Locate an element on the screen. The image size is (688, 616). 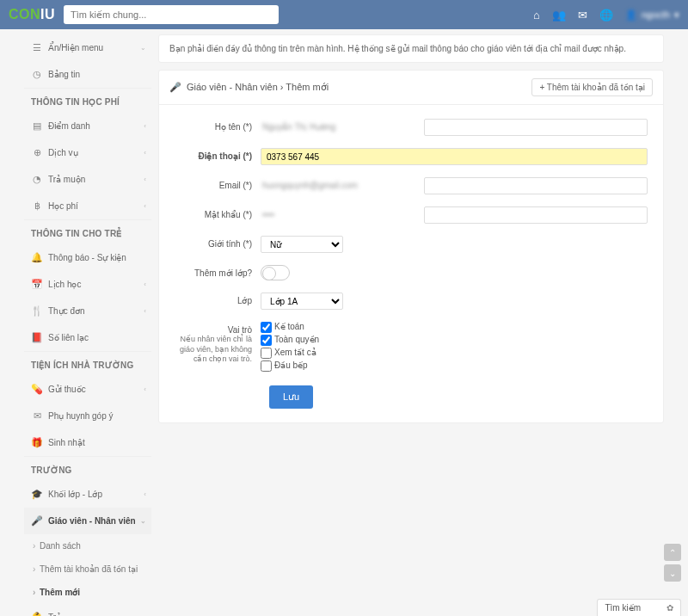
phone-input is located at coordinates (454, 157).